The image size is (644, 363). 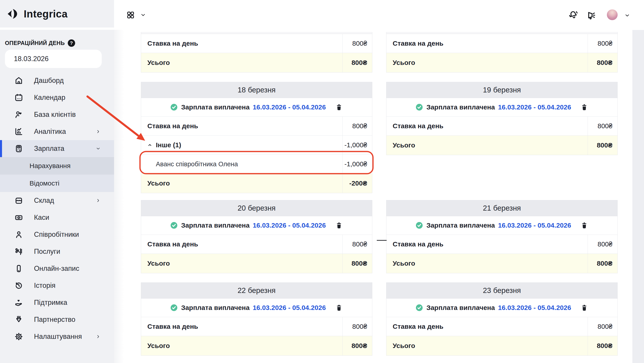 What do you see at coordinates (57, 201) in the screenshot?
I see `sidebar-item-stock: Склад` at bounding box center [57, 201].